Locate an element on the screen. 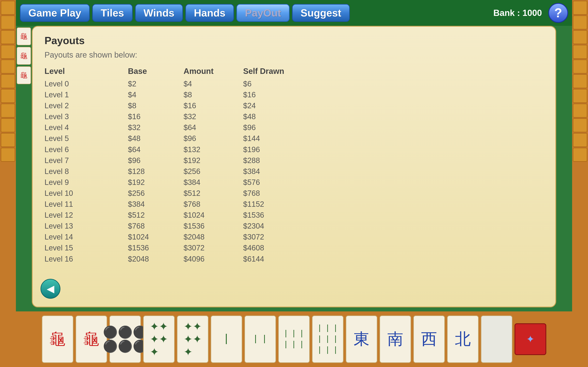 The width and height of the screenshot is (588, 367). table-row: Level 6 $64 $132 $196 is located at coordinates (294, 150).